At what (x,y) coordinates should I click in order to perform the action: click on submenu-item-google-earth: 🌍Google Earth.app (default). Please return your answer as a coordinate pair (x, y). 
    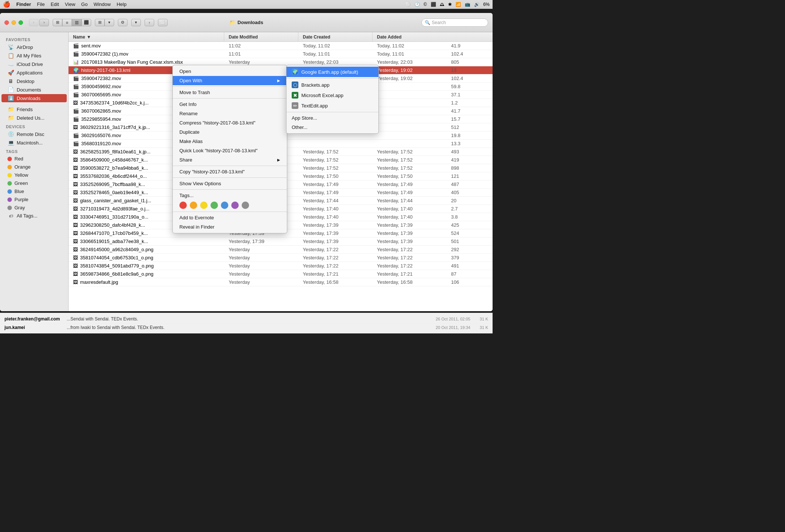
    Looking at the image, I should click on (332, 72).